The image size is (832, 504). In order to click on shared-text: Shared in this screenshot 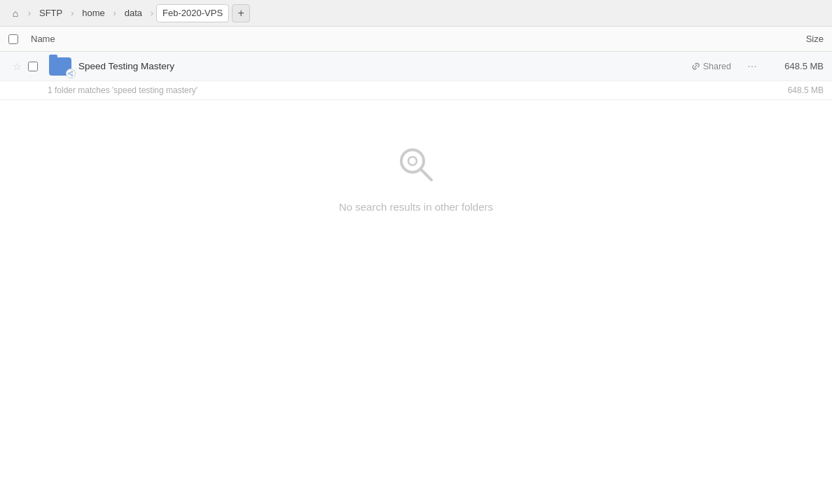, I will do `click(717, 66)`.